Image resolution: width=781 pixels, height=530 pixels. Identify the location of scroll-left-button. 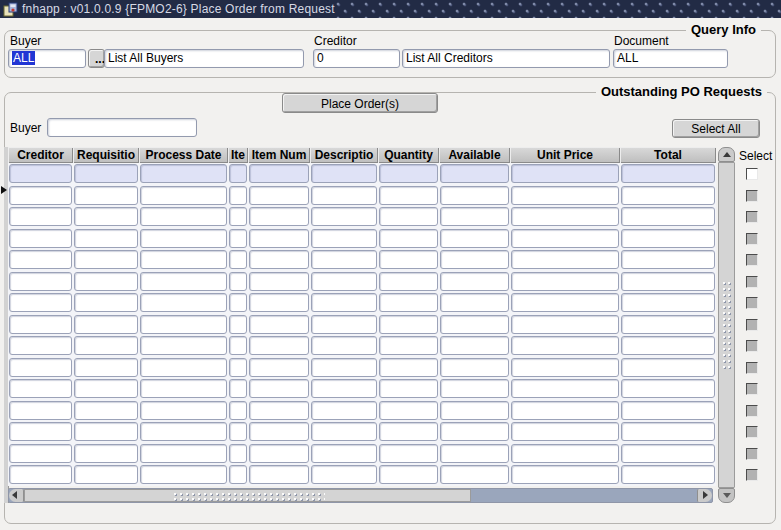
(16, 496).